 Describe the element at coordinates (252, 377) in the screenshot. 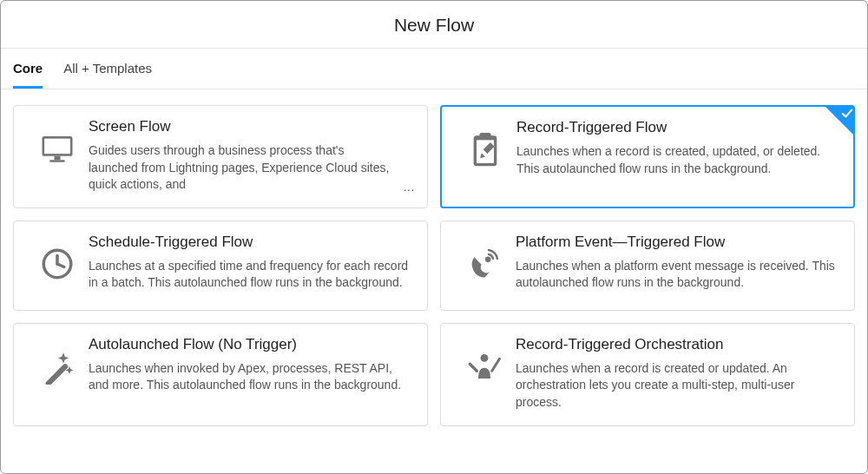

I see `card-description: Launches when invoked by Apex, processes…` at that location.